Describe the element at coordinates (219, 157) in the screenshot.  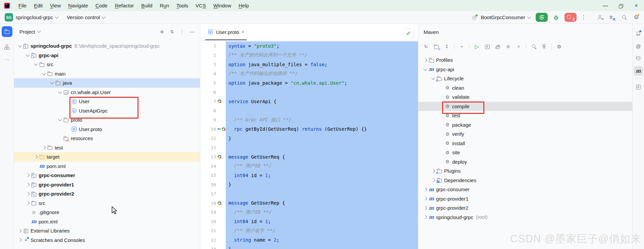
I see `implemented-marker-icon` at that location.